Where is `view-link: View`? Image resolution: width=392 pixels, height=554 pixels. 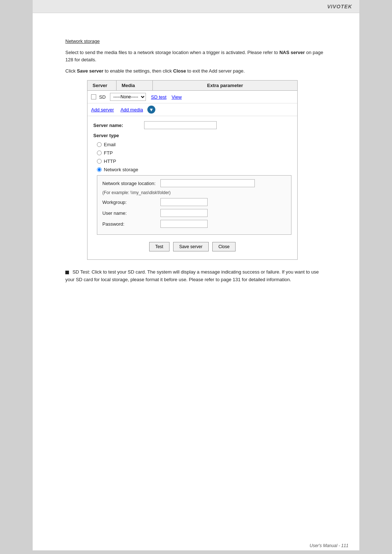
view-link: View is located at coordinates (177, 97).